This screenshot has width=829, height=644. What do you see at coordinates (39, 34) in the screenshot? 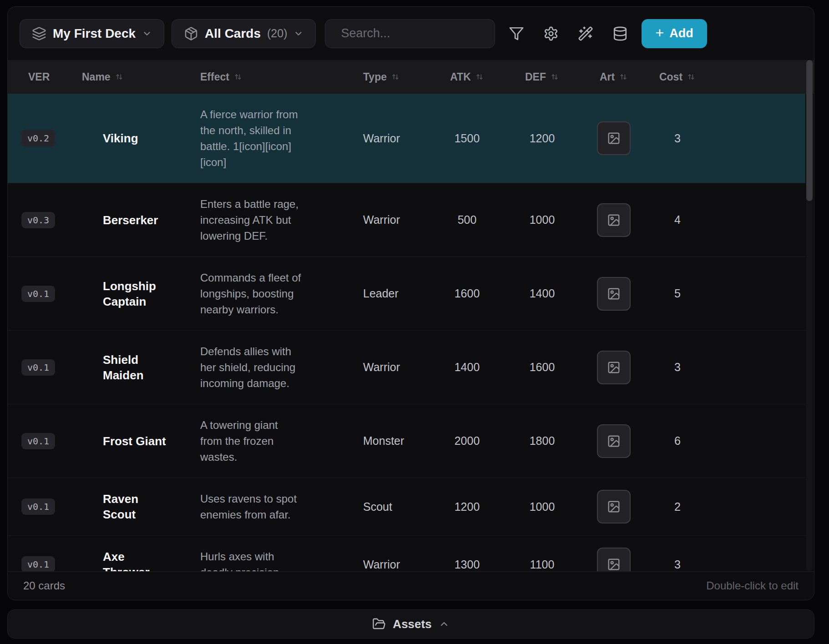
I see `layers-icon` at bounding box center [39, 34].